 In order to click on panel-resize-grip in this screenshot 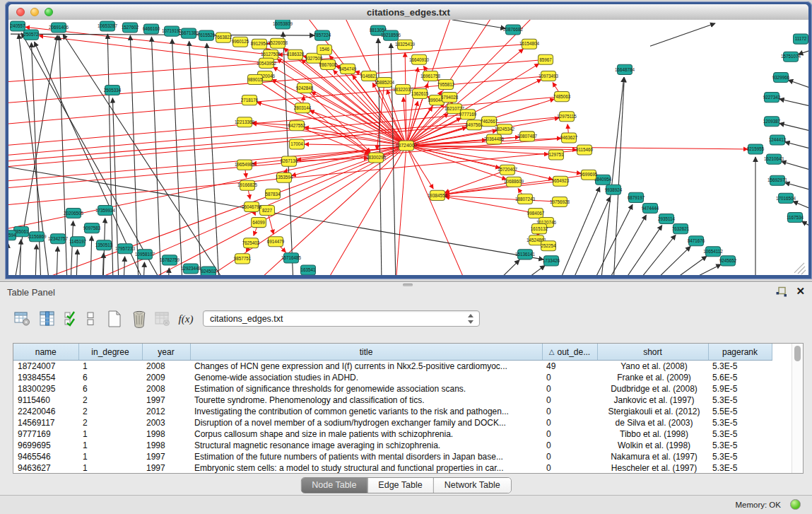, I will do `click(408, 285)`.